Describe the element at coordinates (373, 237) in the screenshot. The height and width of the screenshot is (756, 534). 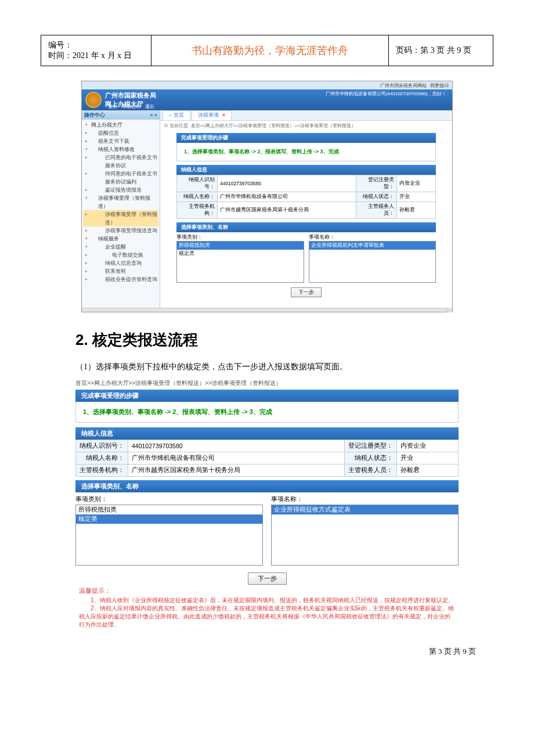
I see `itemname-label: 事项名称：` at that location.